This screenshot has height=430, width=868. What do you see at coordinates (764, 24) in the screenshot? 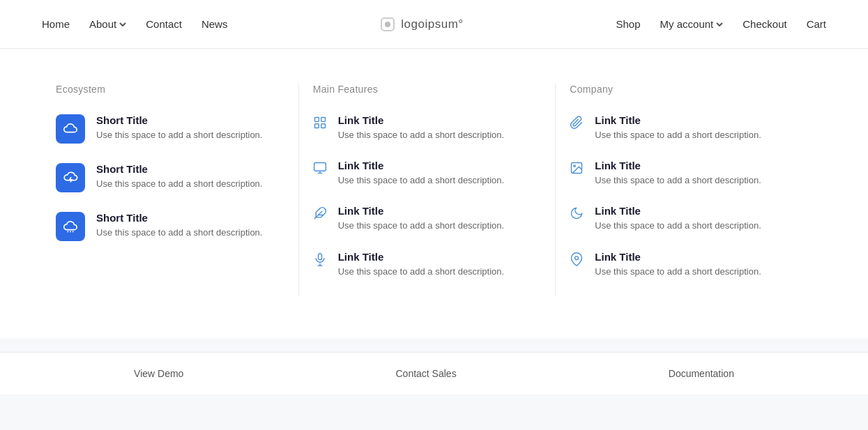
I see `nav-checkout: Checkout` at bounding box center [764, 24].